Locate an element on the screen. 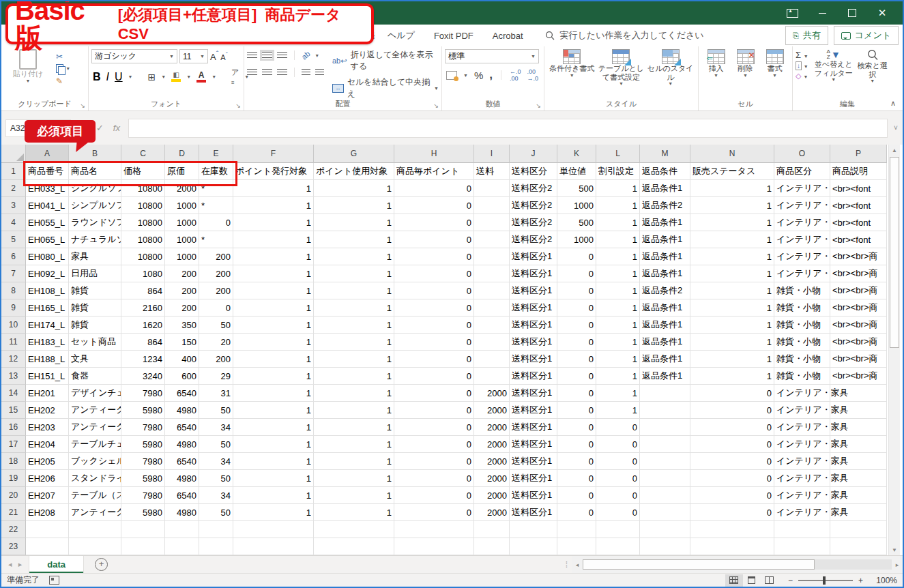 This screenshot has width=904, height=588. cell-G22 is located at coordinates (354, 529).